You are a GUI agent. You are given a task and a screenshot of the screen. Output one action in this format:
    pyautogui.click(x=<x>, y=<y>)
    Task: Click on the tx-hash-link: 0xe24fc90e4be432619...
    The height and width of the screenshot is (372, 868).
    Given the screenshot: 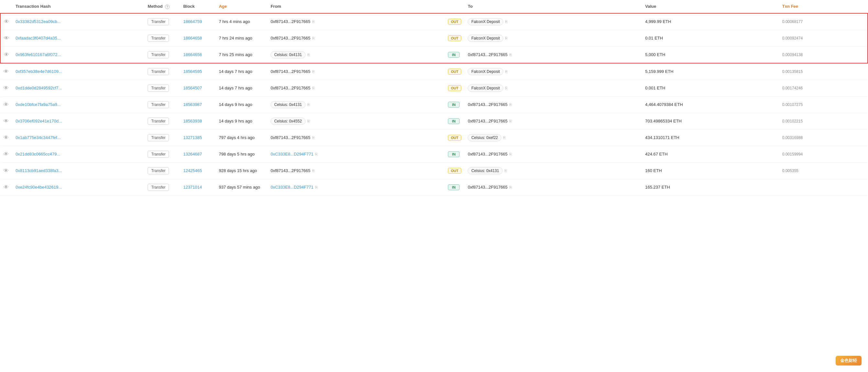 What is the action you would take?
    pyautogui.click(x=38, y=187)
    